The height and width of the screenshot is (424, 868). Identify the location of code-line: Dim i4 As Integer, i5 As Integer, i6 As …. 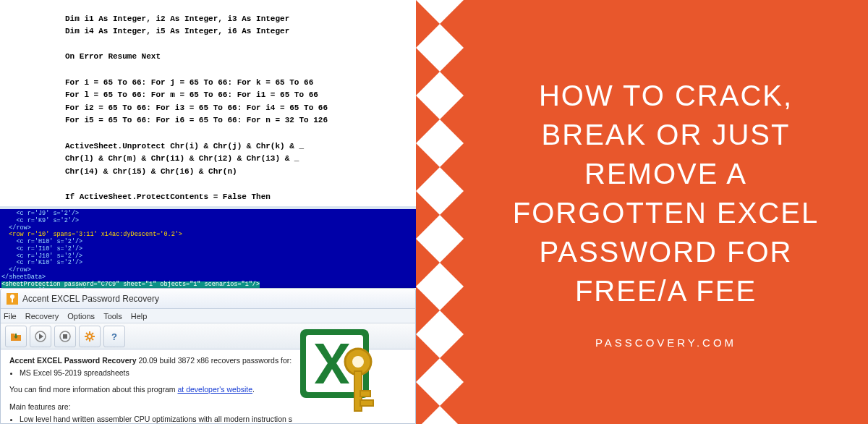
(177, 31).